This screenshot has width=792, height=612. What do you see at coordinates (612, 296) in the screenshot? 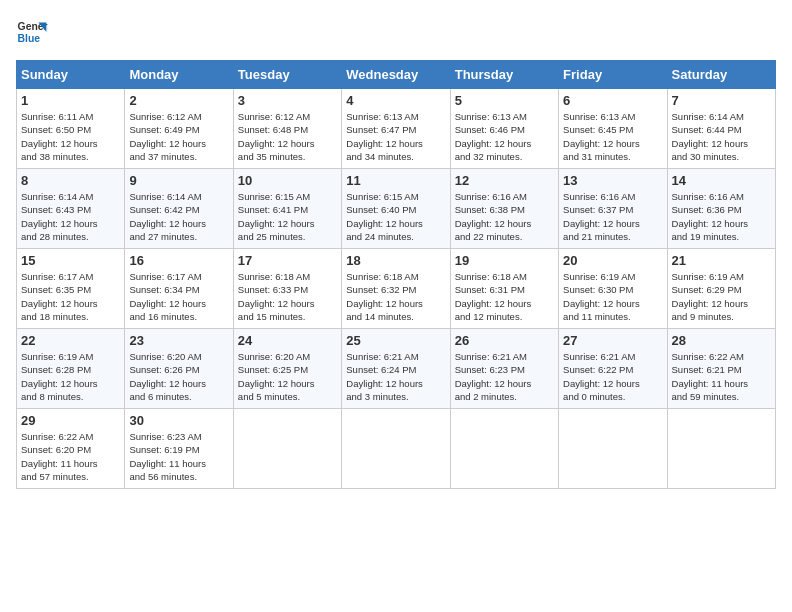
I see `day-info: Sunrise: 6:19 AM Sunset: 6:30 PM Dayligh…` at bounding box center [612, 296].